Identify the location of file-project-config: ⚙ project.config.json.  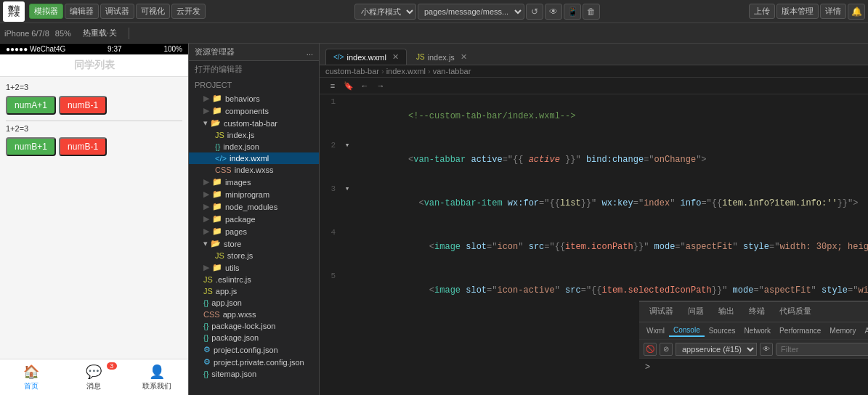
(254, 350).